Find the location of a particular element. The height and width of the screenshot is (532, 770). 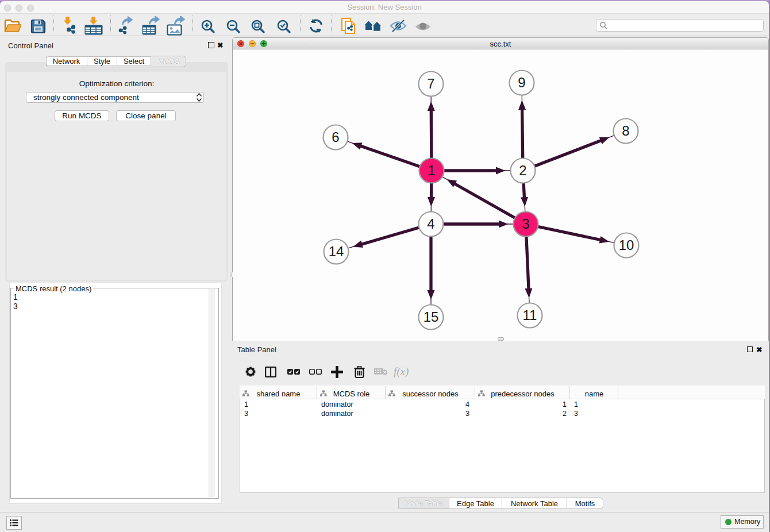

svg-text: 15 is located at coordinates (431, 317).